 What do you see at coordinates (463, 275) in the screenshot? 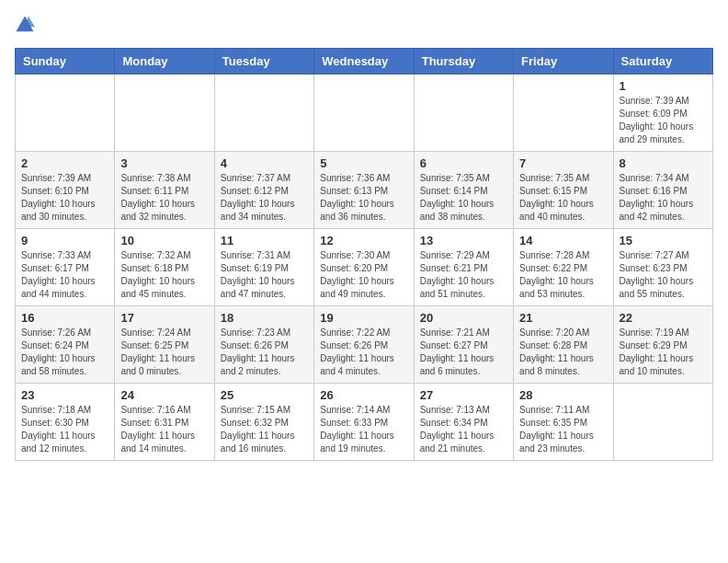
I see `day-info: Sunrise: 7:29 AM Sunset: 6:21 PM Dayligh…` at bounding box center [463, 275].